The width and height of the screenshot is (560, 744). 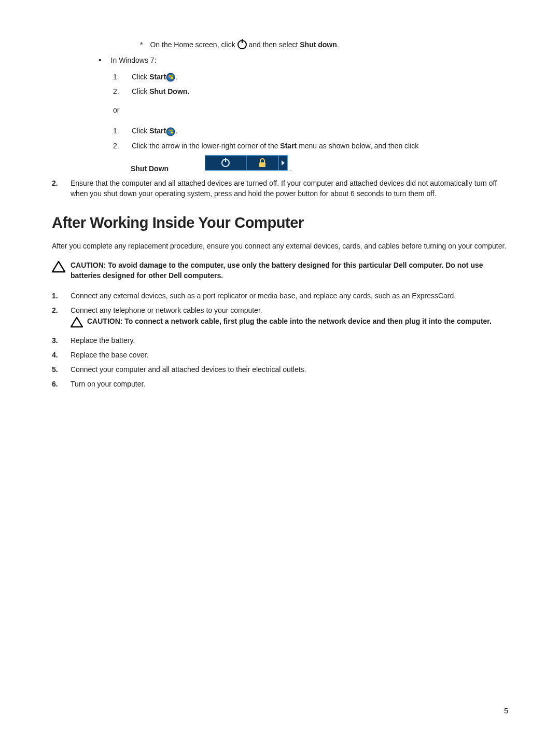 I want to click on list-item: 5. Connect your computer and all attache…, so click(x=280, y=369).